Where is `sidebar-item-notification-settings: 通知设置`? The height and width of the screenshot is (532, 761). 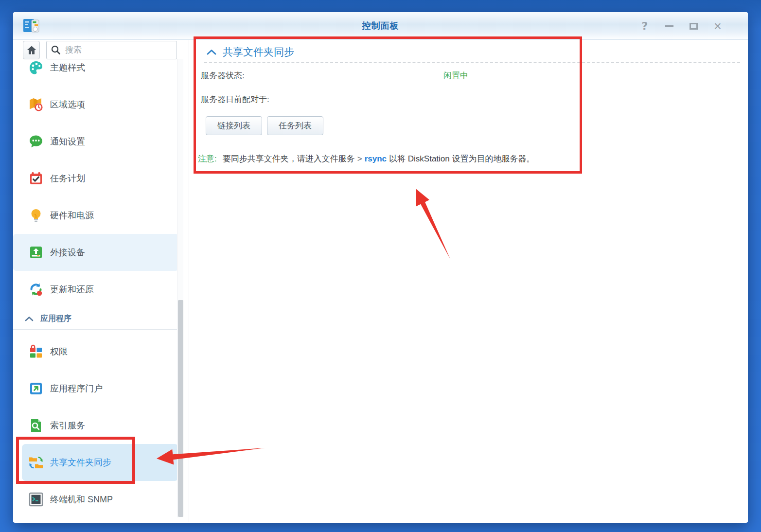
sidebar-item-notification-settings: 通知设置 is located at coordinates (97, 142).